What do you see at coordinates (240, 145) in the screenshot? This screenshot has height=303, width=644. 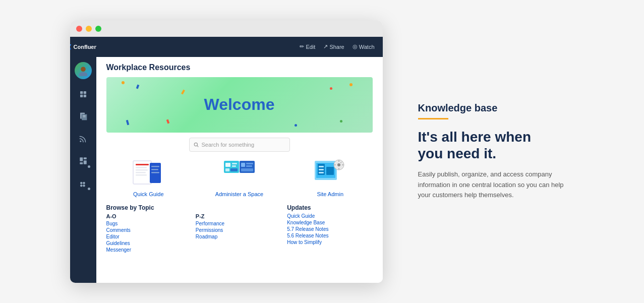 I see `search-input: Search for something` at bounding box center [240, 145].